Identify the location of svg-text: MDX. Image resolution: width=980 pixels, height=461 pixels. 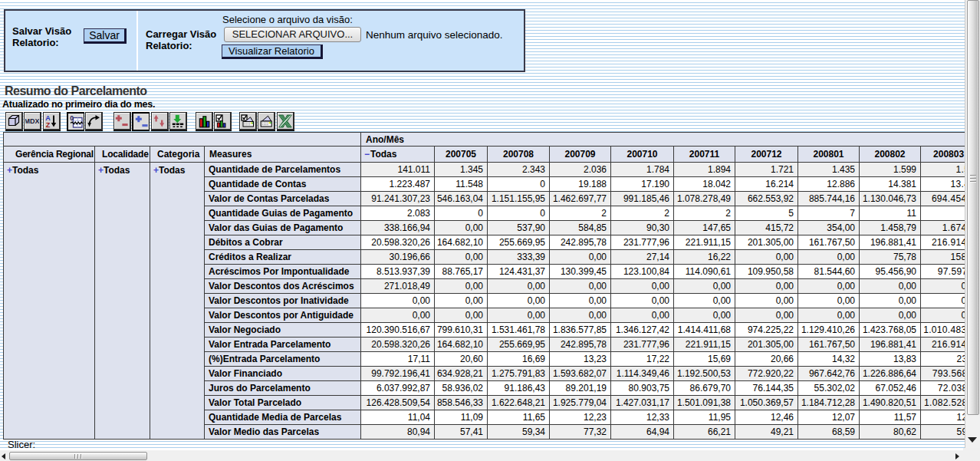
(32, 121).